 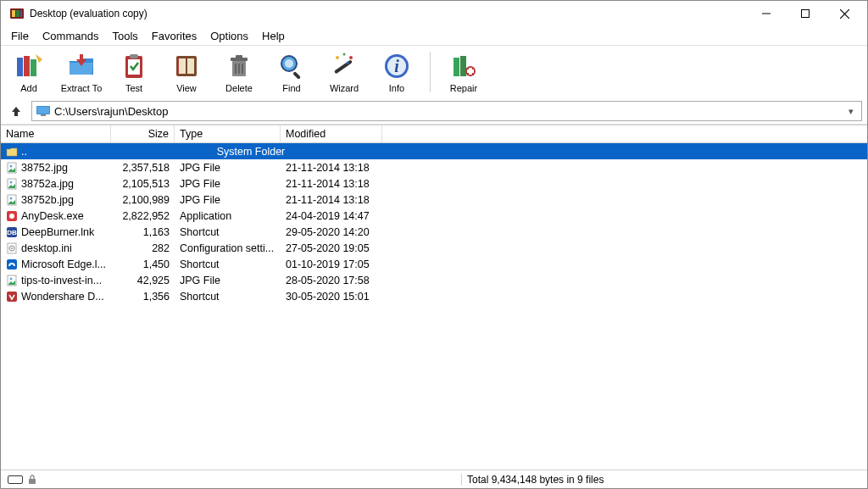 I want to click on file-type: Application, so click(x=227, y=216).